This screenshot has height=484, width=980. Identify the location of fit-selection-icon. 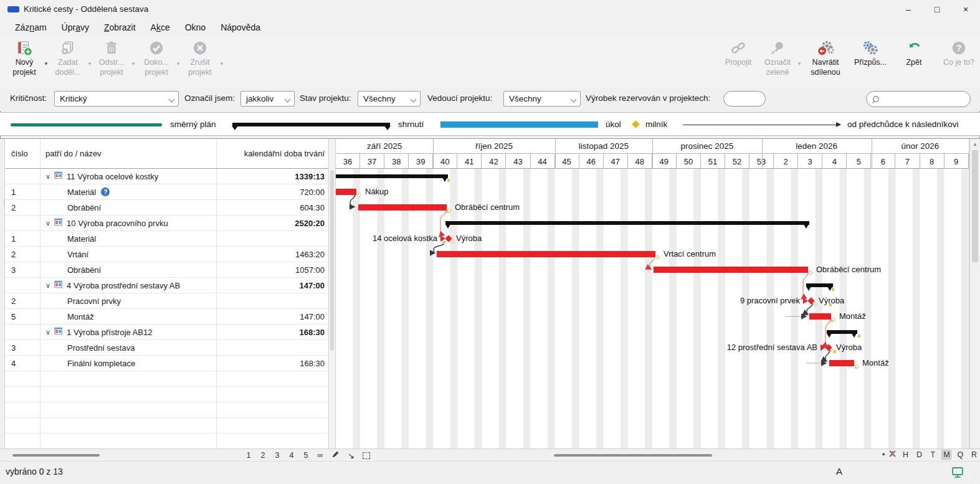
(366, 456).